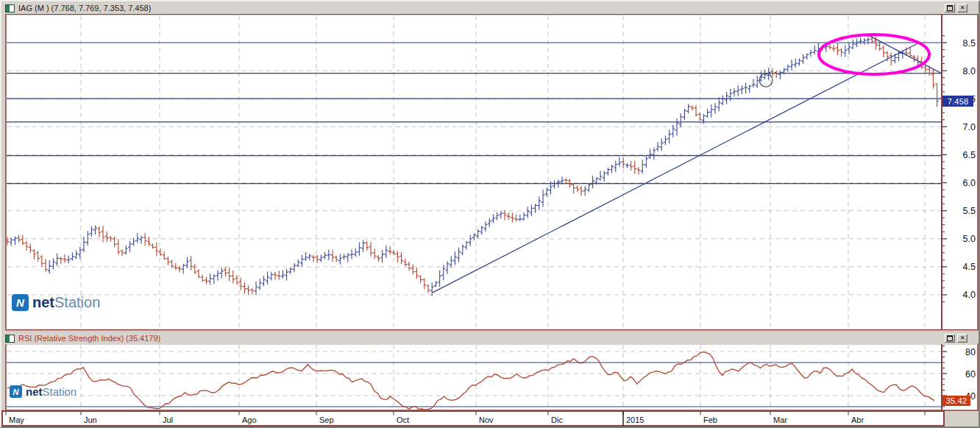 This screenshot has height=428, width=980. I want to click on svg-text: Ago, so click(249, 420).